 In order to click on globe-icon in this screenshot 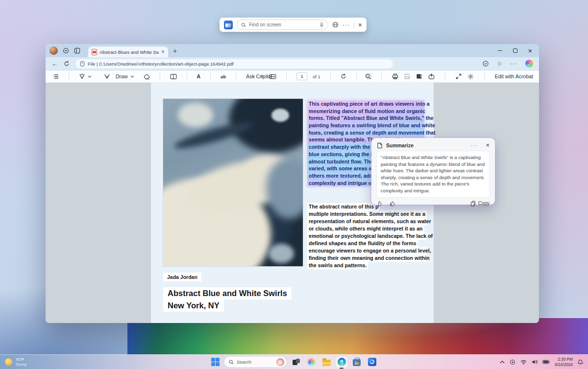, I will do `click(335, 24)`.